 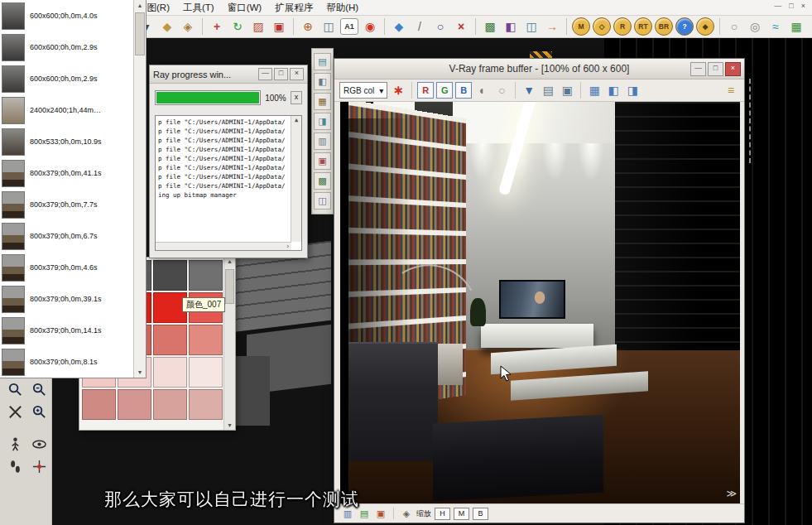 I want to click on image-history-icon: ◨, so click(x=632, y=90).